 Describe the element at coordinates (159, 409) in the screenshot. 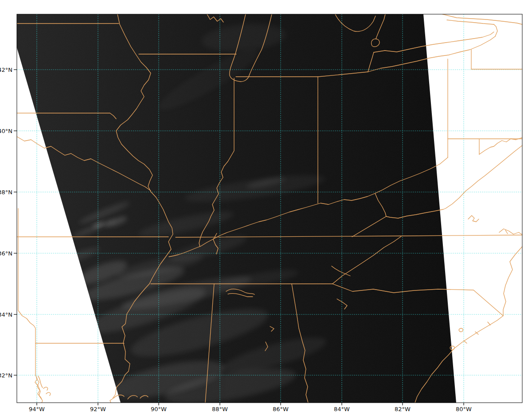

I see `lon-label-90°W: 90°W` at that location.